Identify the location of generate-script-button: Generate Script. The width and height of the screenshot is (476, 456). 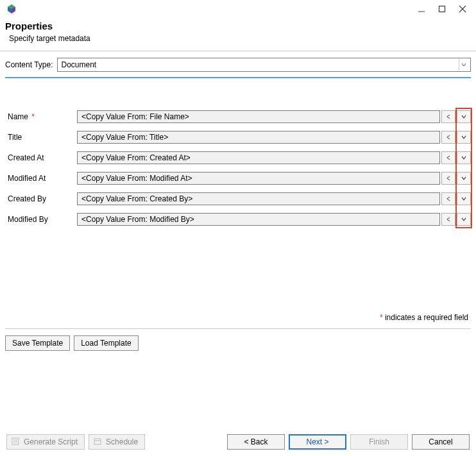
(46, 442).